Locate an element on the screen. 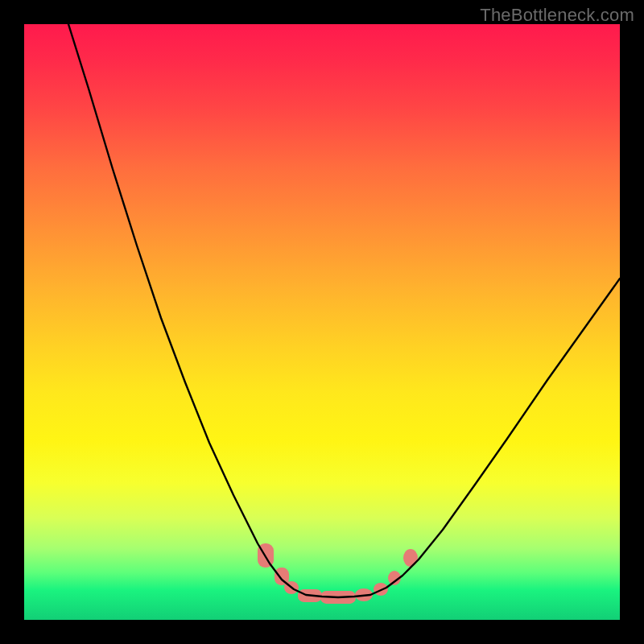  markers-group is located at coordinates (338, 573).